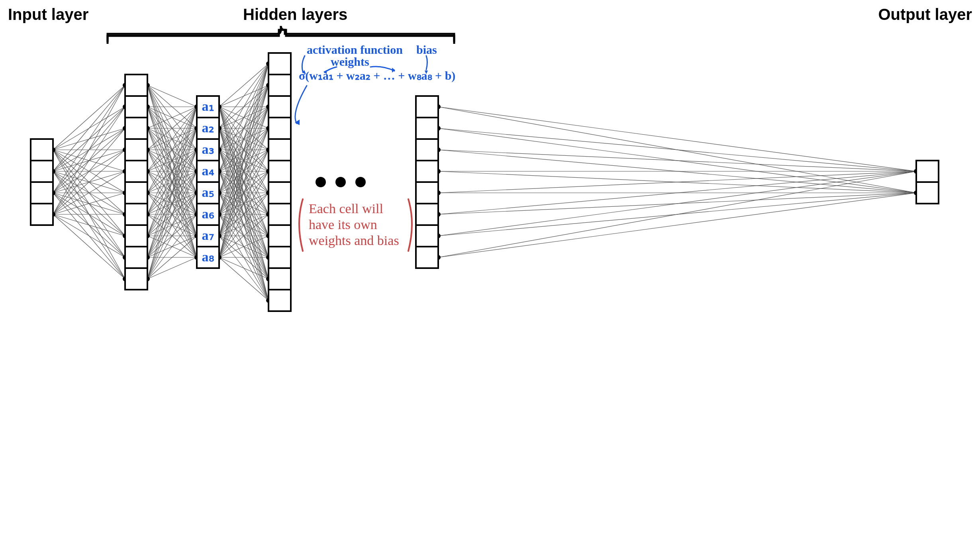  Describe the element at coordinates (208, 214) in the screenshot. I see `activation-label: a₆` at that location.